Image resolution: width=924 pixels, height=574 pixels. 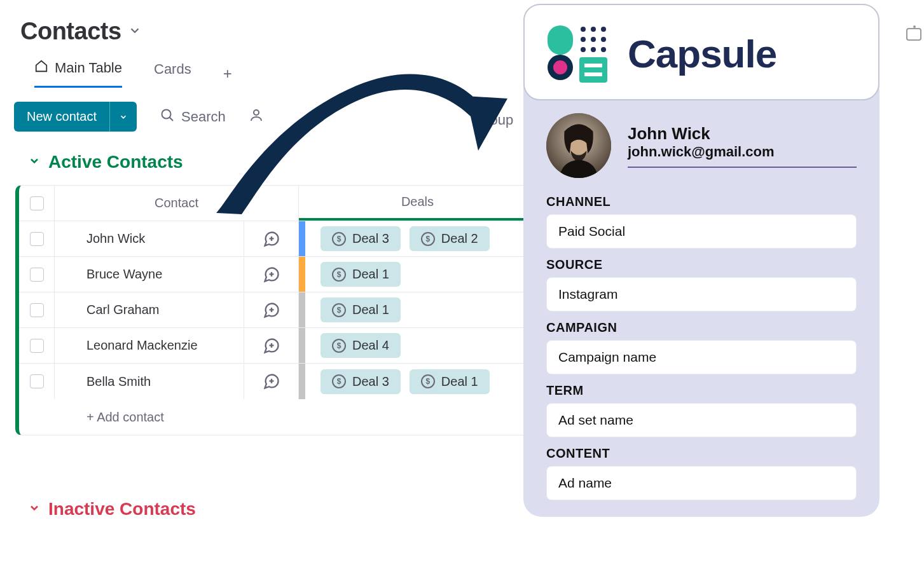 I want to click on field-value: Instagram, so click(x=701, y=294).